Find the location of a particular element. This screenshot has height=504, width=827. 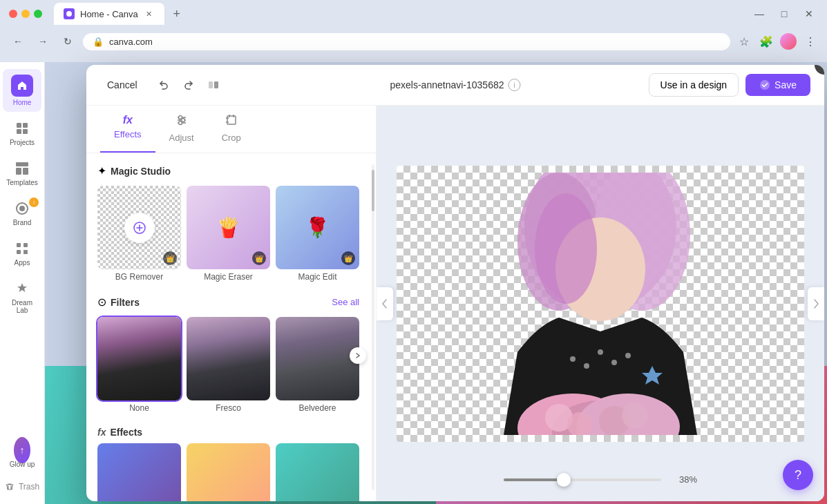

bg-remover-icon is located at coordinates (140, 228).